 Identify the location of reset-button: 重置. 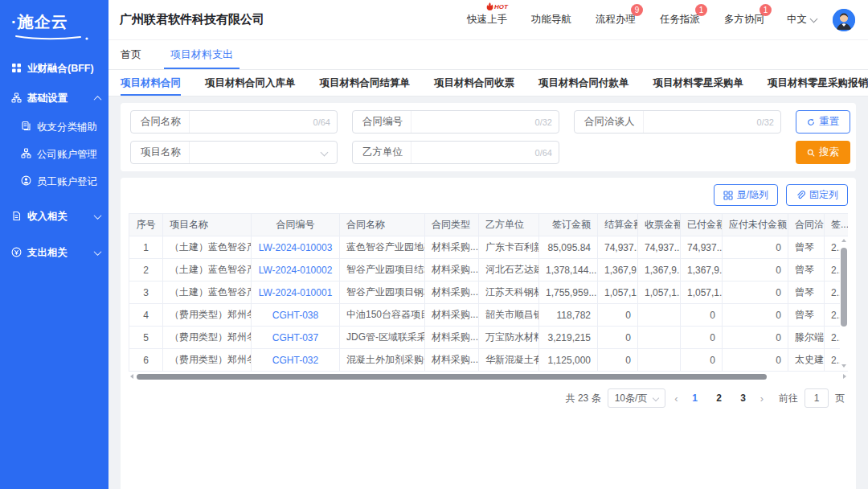
(823, 122).